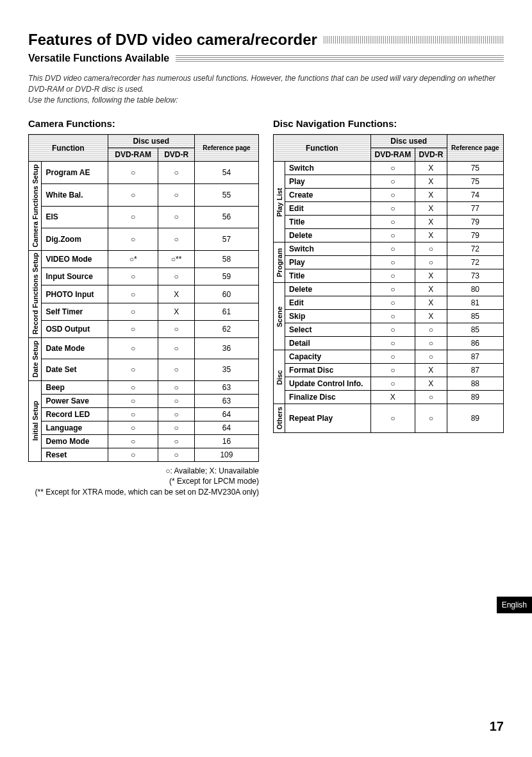 The image size is (532, 757). I want to click on table-row: Date Set○○35, so click(144, 370).